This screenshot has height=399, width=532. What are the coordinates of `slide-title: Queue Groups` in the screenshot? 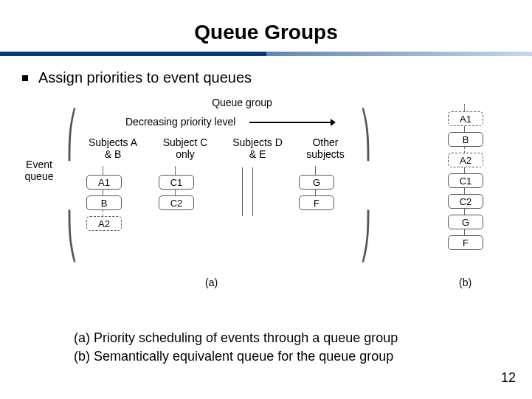 It's located at (266, 26).